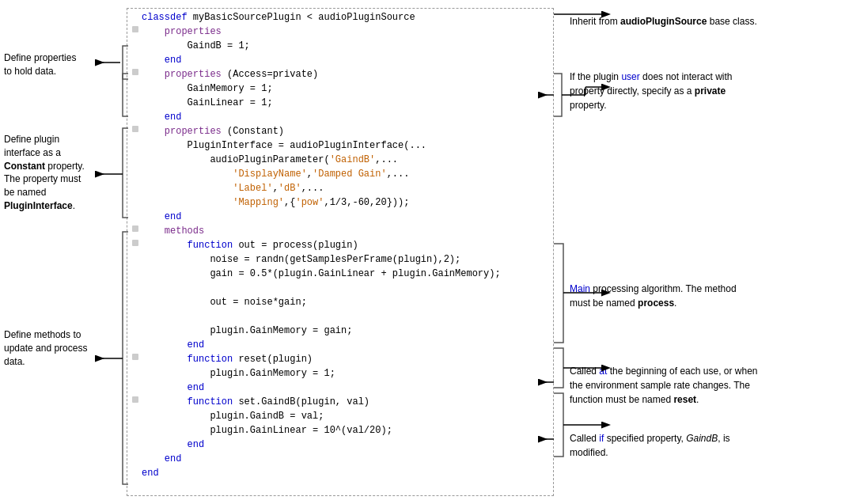  What do you see at coordinates (680, 91) in the screenshot?
I see `ann-private-text: If the plugin user does not interact wit…` at bounding box center [680, 91].